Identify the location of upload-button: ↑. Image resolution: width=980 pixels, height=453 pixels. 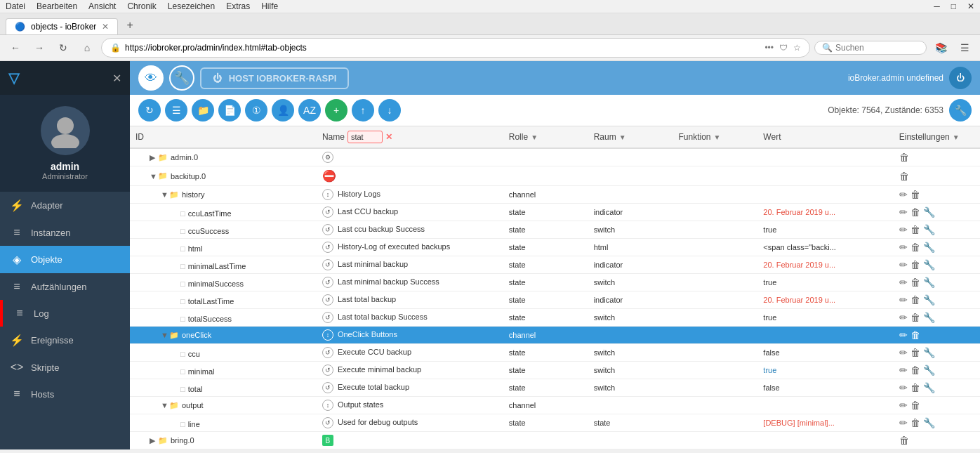
(363, 110).